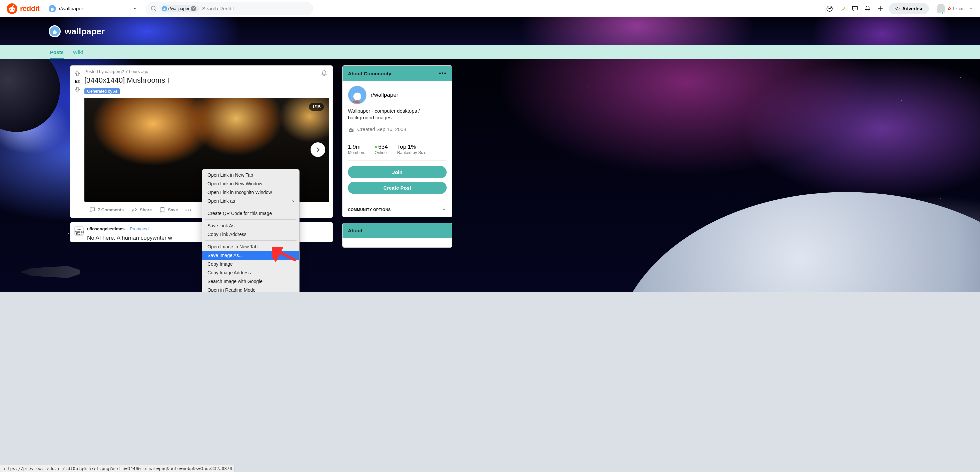 Image resolution: width=980 pixels, height=472 pixels. I want to click on upvote-button, so click(78, 73).